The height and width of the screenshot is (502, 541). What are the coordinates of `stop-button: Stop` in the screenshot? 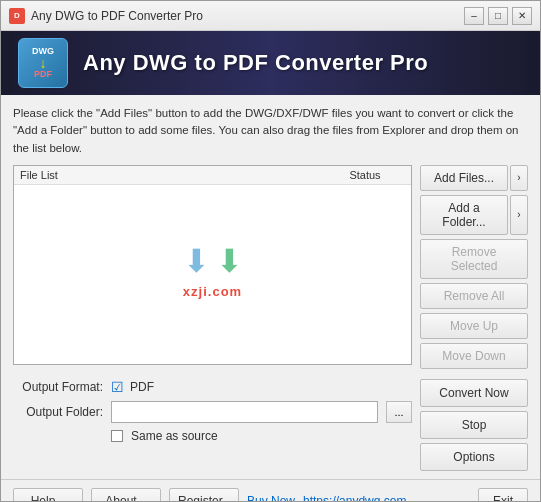 It's located at (474, 425).